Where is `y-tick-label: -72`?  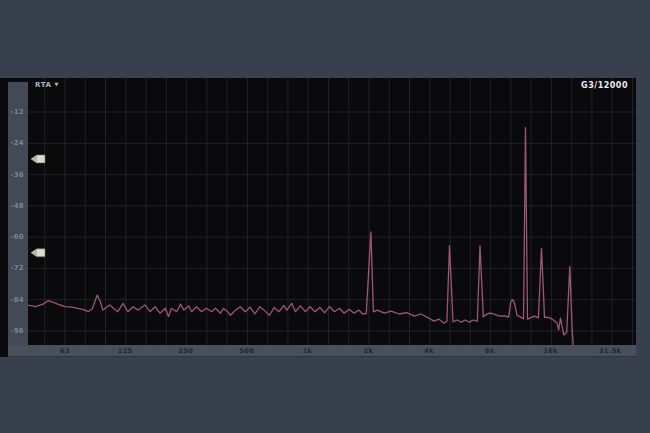 y-tick-label: -72 is located at coordinates (17, 268).